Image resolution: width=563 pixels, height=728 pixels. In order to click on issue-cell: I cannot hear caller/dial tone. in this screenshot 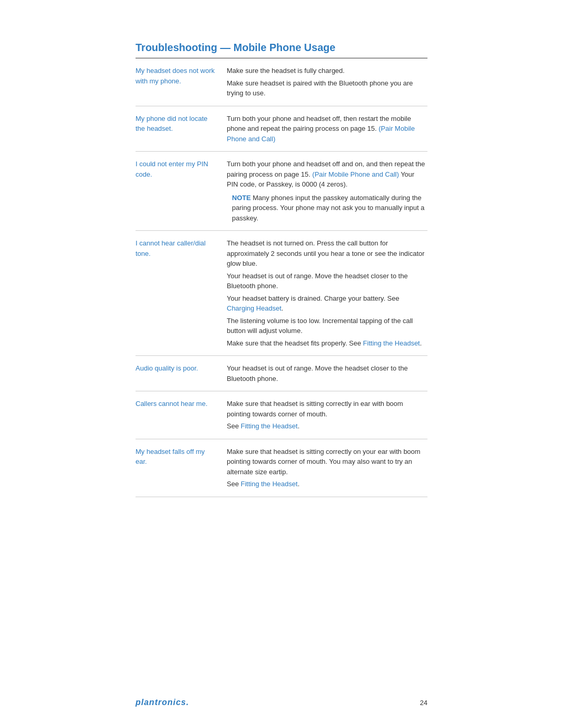, I will do `click(181, 293)`.